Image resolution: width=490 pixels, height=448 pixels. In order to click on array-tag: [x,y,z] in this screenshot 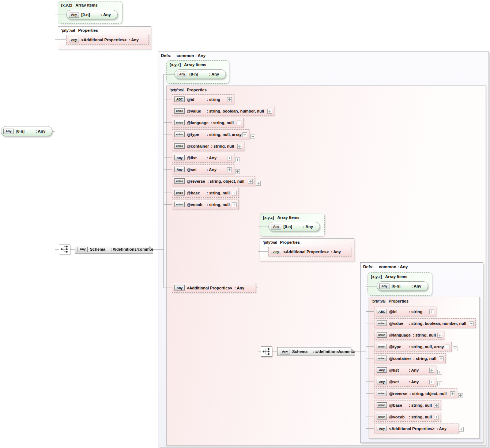, I will do `click(268, 217)`.